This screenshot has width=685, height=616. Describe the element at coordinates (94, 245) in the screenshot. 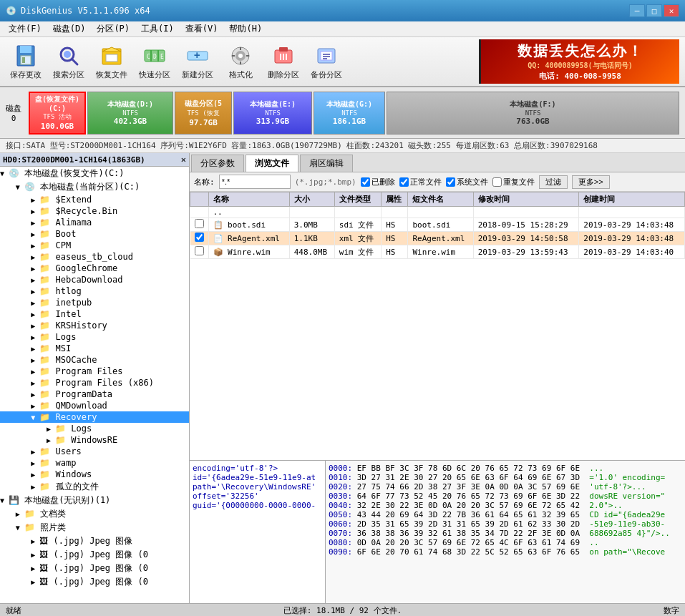

I see `tree-item: ▶📁 CPM` at that location.